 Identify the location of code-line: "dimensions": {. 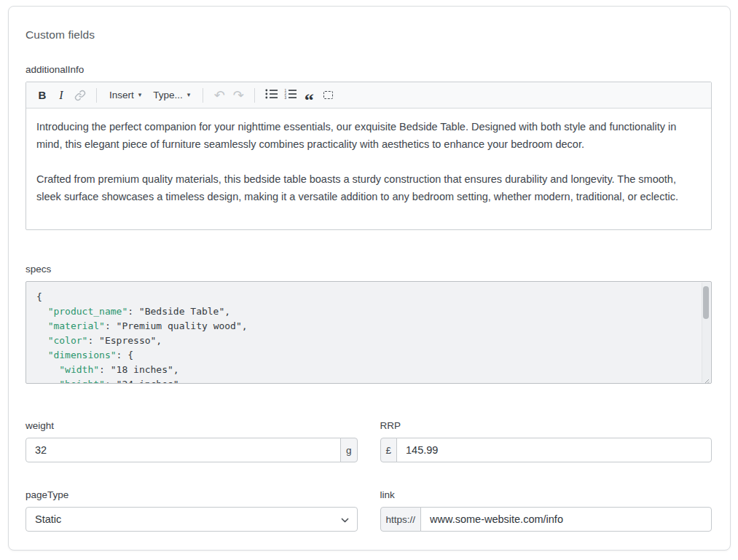
(364, 355).